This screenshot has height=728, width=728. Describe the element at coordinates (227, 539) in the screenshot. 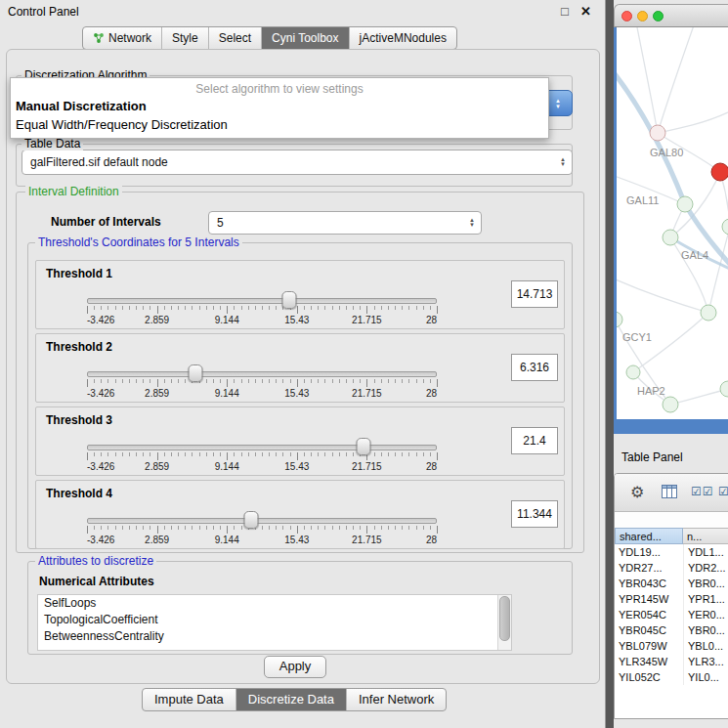

I see `scale-label: 9.144` at that location.